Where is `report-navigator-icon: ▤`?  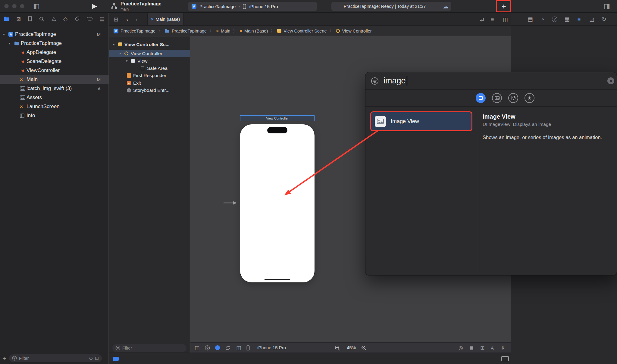
report-navigator-icon: ▤ is located at coordinates (102, 19).